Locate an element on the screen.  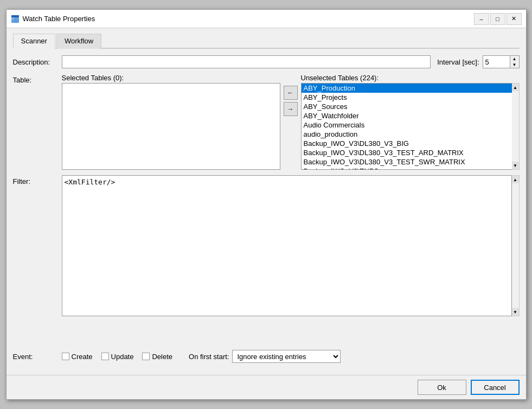
selected-tables-list is located at coordinates (171, 126).